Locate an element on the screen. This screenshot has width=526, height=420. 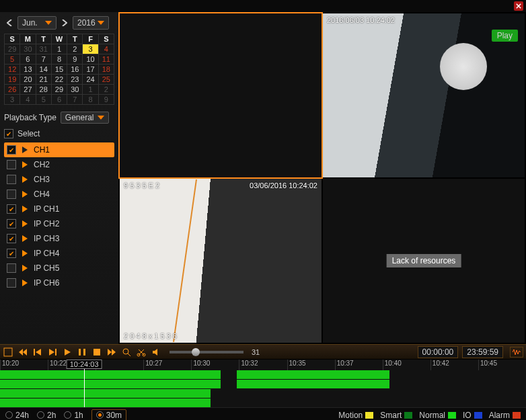
fullscreen-button is located at coordinates (8, 352).